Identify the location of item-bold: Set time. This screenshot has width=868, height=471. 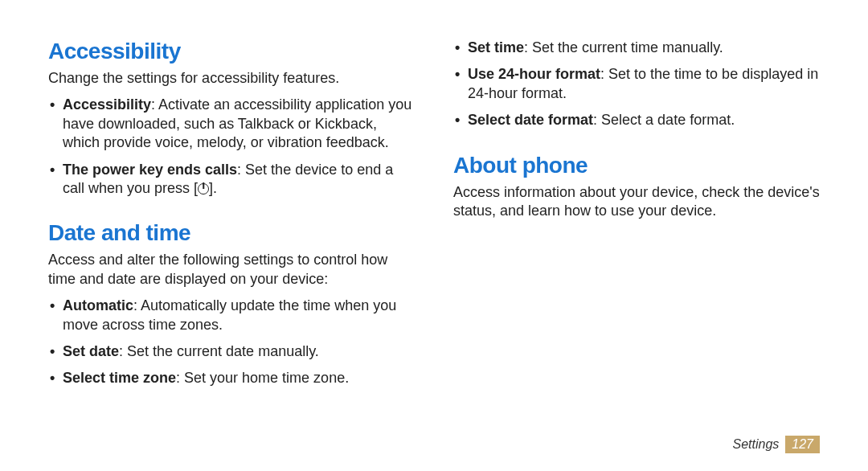
(496, 47).